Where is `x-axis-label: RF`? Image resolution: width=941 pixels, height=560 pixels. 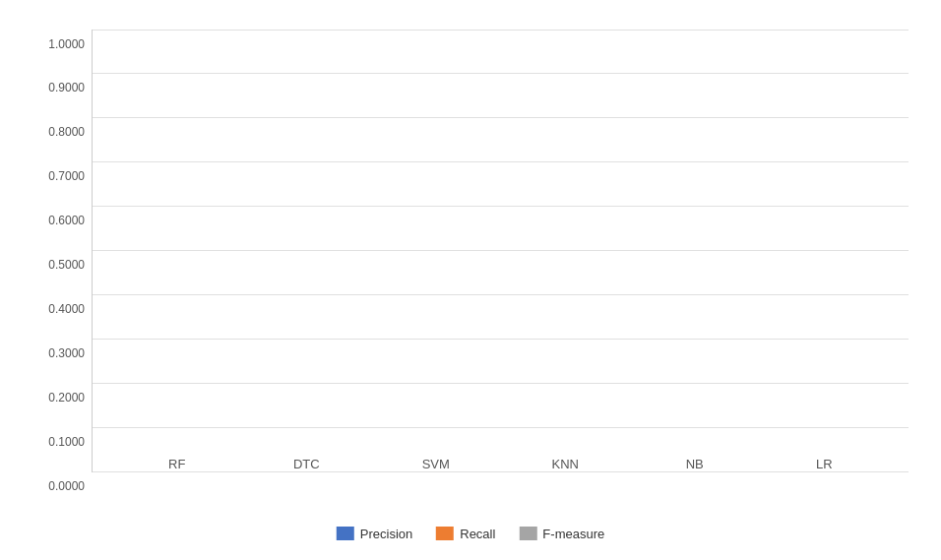
x-axis-label: RF is located at coordinates (177, 465).